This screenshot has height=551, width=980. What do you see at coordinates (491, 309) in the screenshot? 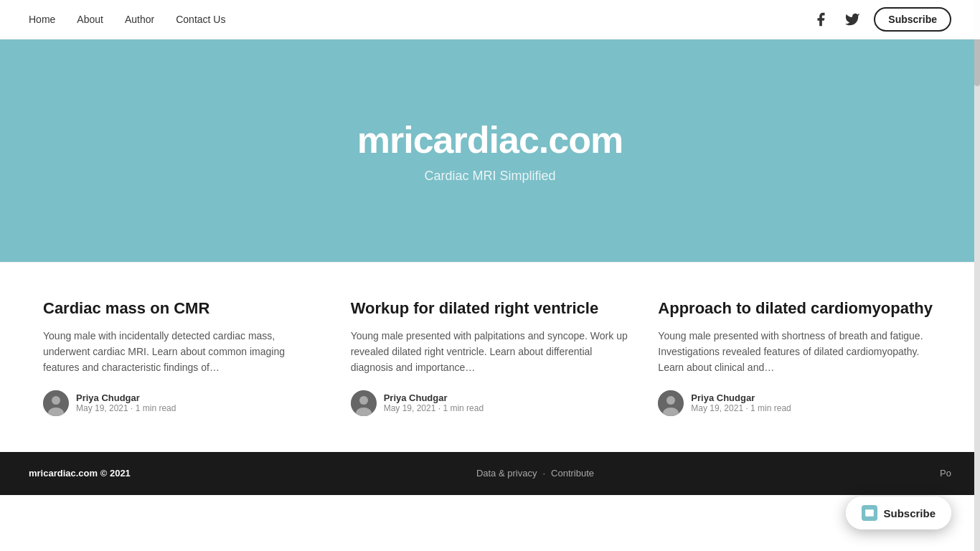
I see `article-title: Workup for dilated right ventricle` at bounding box center [491, 309].